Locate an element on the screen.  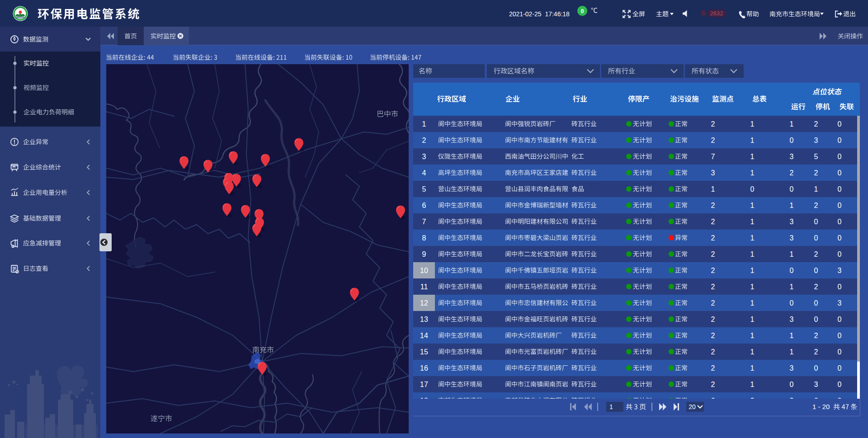
svg-text: 1 - 20 is located at coordinates (821, 407).